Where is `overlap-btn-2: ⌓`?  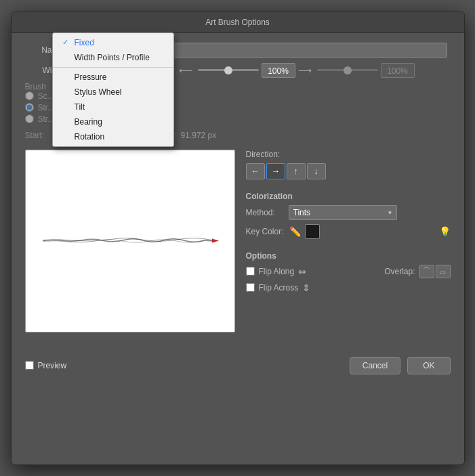
overlap-btn-2: ⌓ is located at coordinates (443, 272).